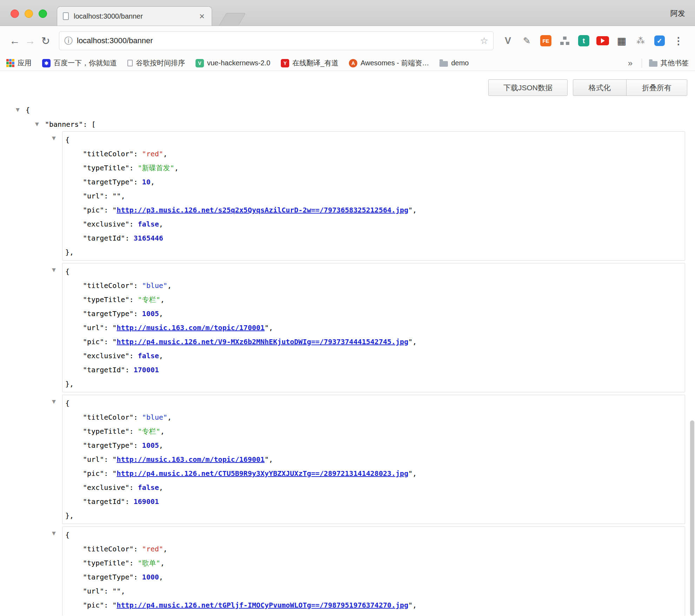 This screenshot has width=695, height=616. What do you see at coordinates (375, 342) in the screenshot?
I see `json-field-pic: "pic": "http://p4.music.126.net/V9-MXz6b…` at bounding box center [375, 342].